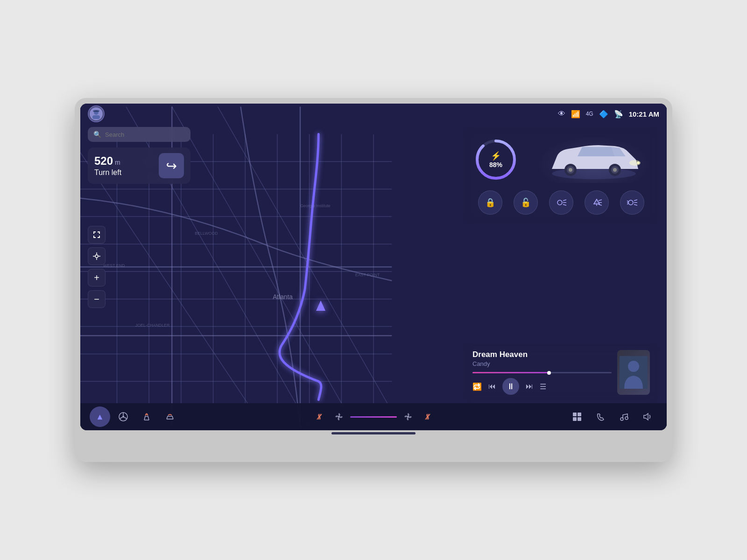 This screenshot has height=560, width=747. I want to click on previous-button: ⏮, so click(492, 386).